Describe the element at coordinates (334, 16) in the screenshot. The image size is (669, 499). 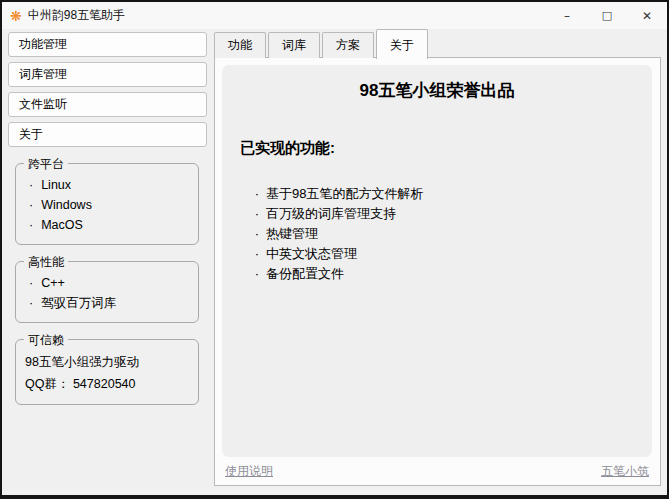
I see `title-bar: ❋ 中州韵98五笔助手 – □ ✕` at that location.